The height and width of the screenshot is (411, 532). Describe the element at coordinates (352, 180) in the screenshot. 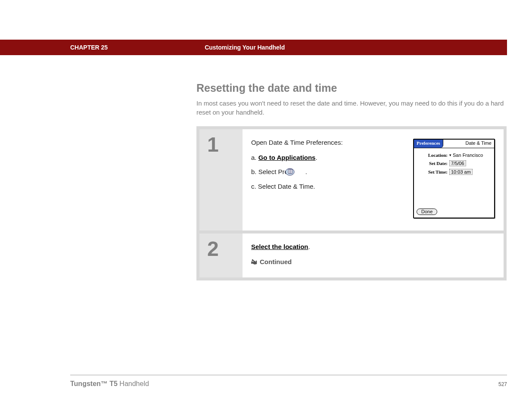

I see `step-1: 1 Open Date & Time Preferences: a. Go to…` at that location.